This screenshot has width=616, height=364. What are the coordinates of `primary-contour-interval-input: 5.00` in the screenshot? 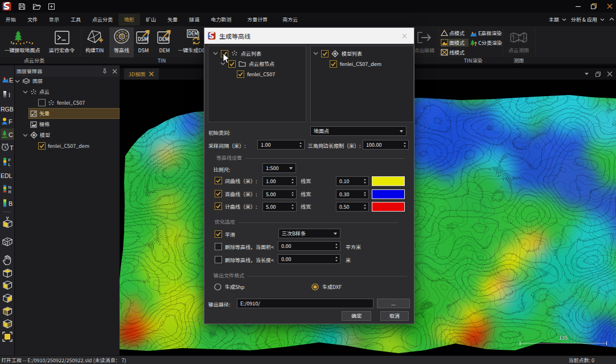 It's located at (280, 195).